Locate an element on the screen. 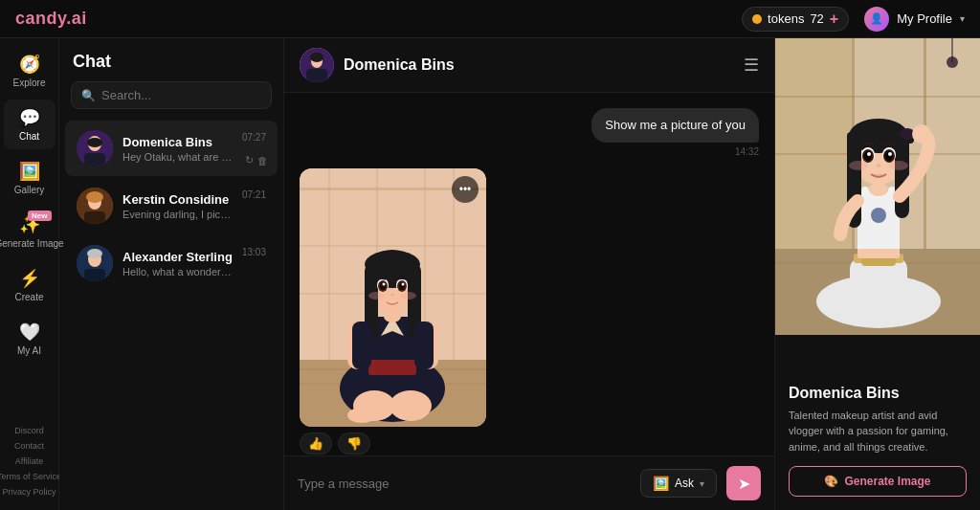  topbar-right: tokens 72 + 👤 My Profile ▾ is located at coordinates (854, 19).